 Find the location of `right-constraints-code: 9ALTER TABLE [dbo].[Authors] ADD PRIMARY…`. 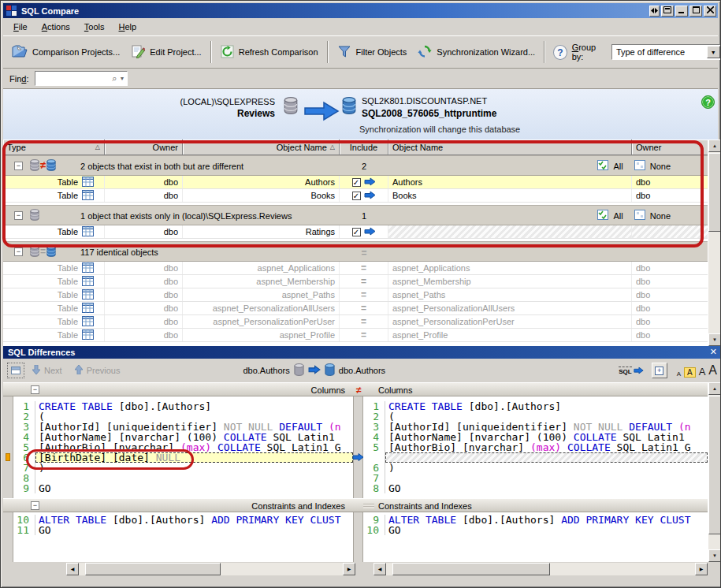

right-constraints-code: 9ALTER TABLE [dbo].[Authors] ADD PRIMARY… is located at coordinates (536, 538).